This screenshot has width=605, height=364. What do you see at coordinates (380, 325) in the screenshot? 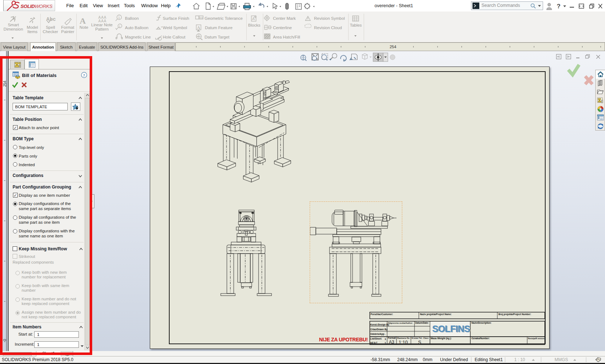
I see `svg-text: Konst./Design By` at bounding box center [380, 325].